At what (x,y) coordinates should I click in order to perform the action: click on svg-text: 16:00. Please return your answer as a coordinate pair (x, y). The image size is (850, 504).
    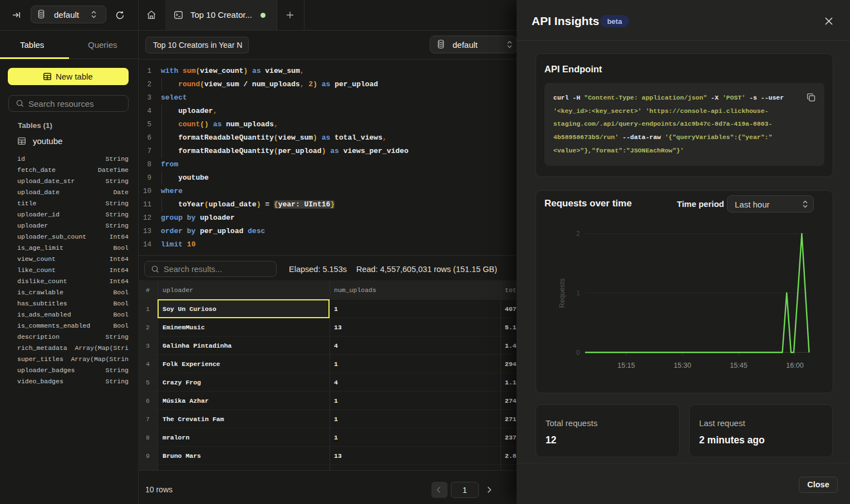
    Looking at the image, I should click on (795, 365).